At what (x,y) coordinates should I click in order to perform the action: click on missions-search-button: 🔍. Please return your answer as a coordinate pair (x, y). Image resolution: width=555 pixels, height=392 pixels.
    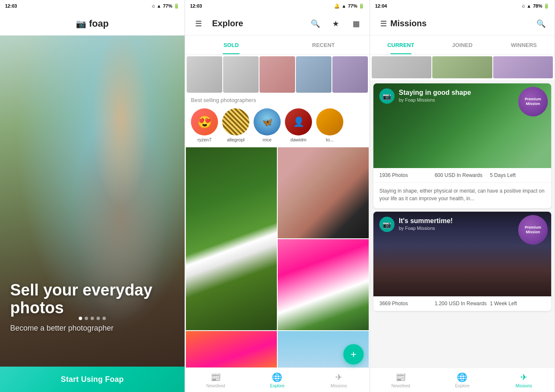
    Looking at the image, I should click on (541, 24).